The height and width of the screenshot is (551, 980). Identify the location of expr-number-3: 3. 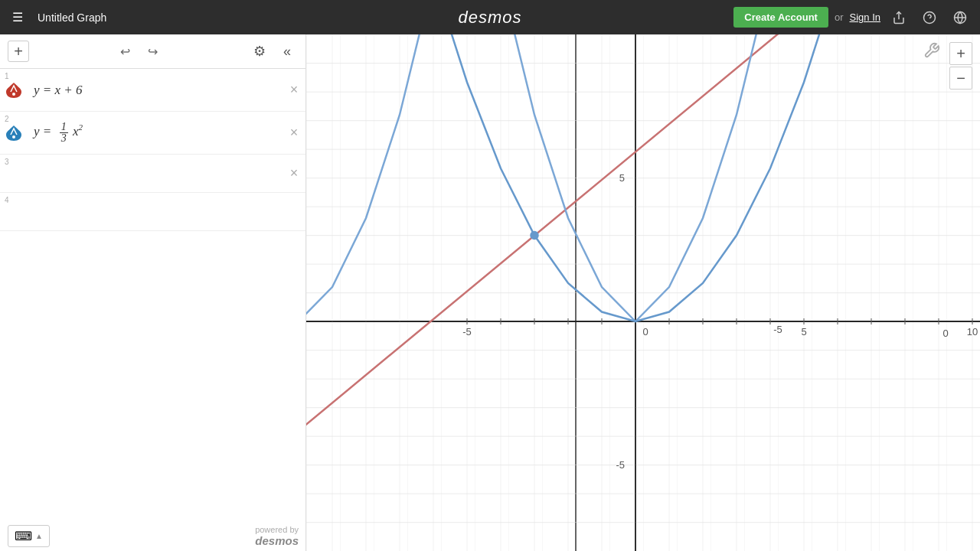
(7, 162).